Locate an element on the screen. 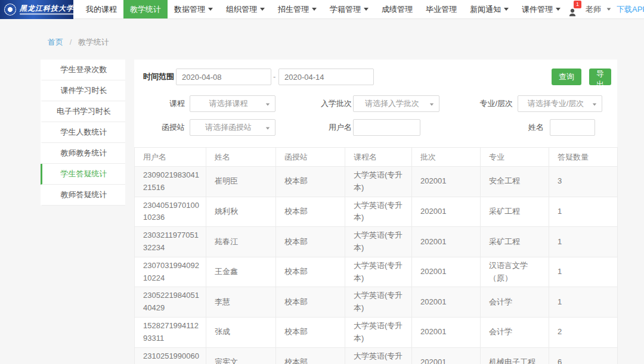 Image resolution: width=644 pixels, height=364 pixels. major-select-value: 请选择专业/层次 is located at coordinates (561, 104).